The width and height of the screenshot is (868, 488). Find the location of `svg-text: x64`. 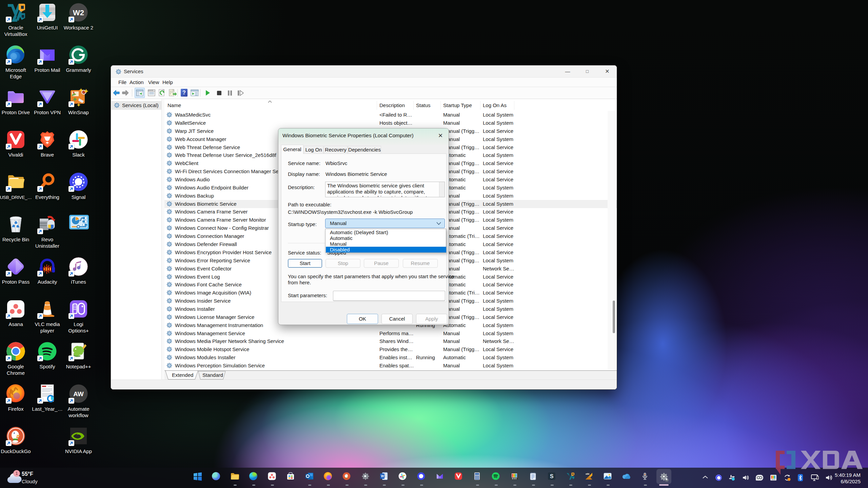

svg-text: x64 is located at coordinates (587, 474).